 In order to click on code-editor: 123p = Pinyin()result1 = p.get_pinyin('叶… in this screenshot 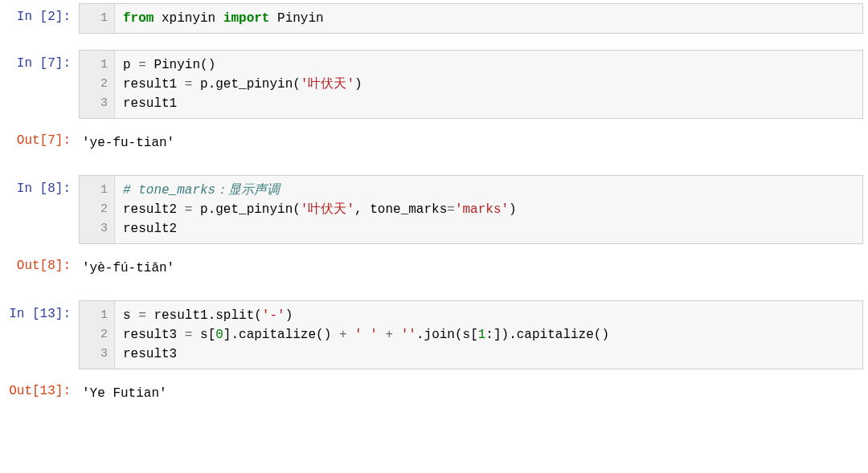, I will do `click(471, 84)`.